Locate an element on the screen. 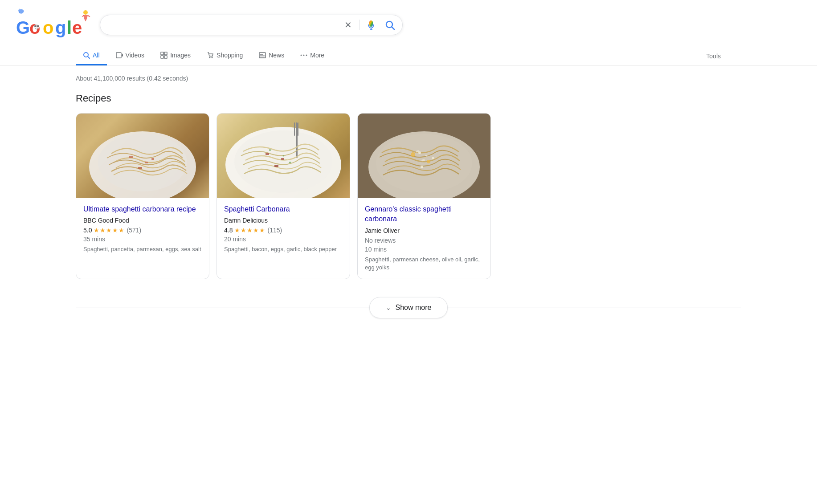  search-submit-icon is located at coordinates (390, 25).